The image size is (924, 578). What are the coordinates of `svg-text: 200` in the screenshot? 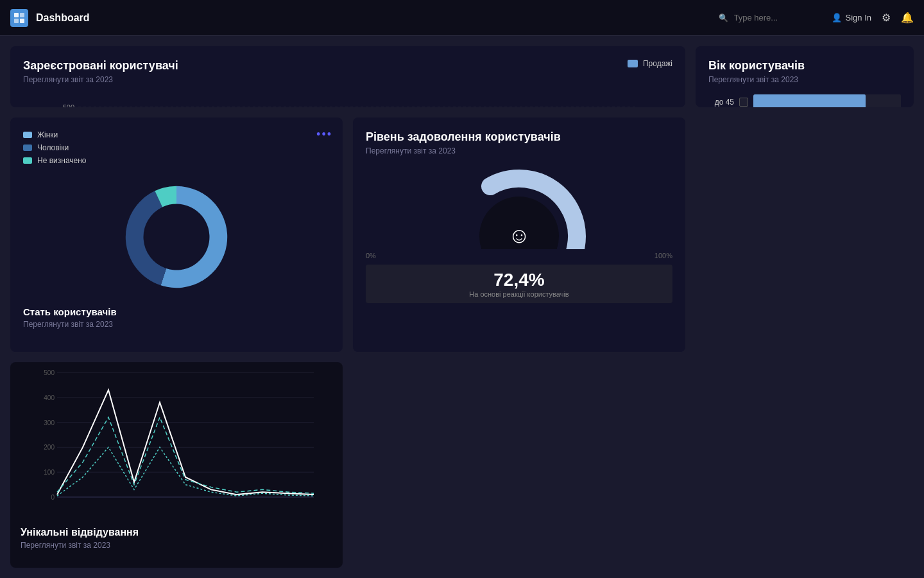 It's located at (49, 447).